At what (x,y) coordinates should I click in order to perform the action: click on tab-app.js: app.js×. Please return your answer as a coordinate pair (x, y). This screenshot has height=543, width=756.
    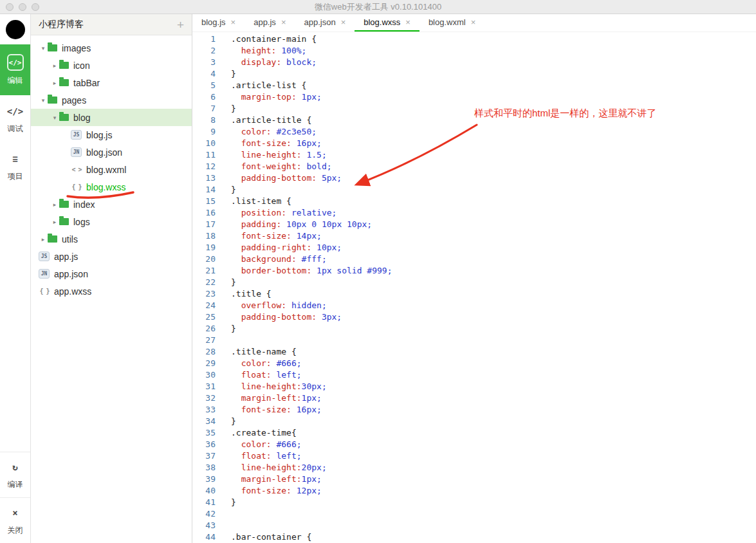
    Looking at the image, I should click on (270, 23).